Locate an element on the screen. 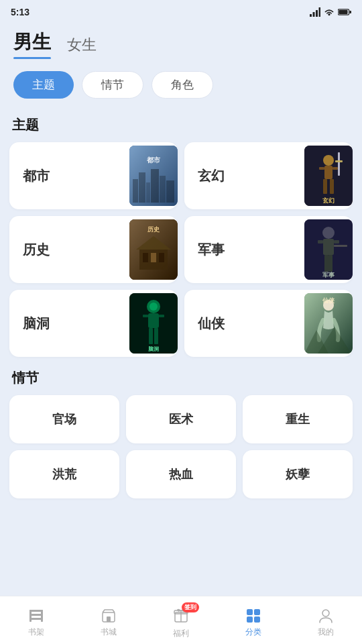 The height and width of the screenshot is (644, 362). signal-icon is located at coordinates (315, 12).